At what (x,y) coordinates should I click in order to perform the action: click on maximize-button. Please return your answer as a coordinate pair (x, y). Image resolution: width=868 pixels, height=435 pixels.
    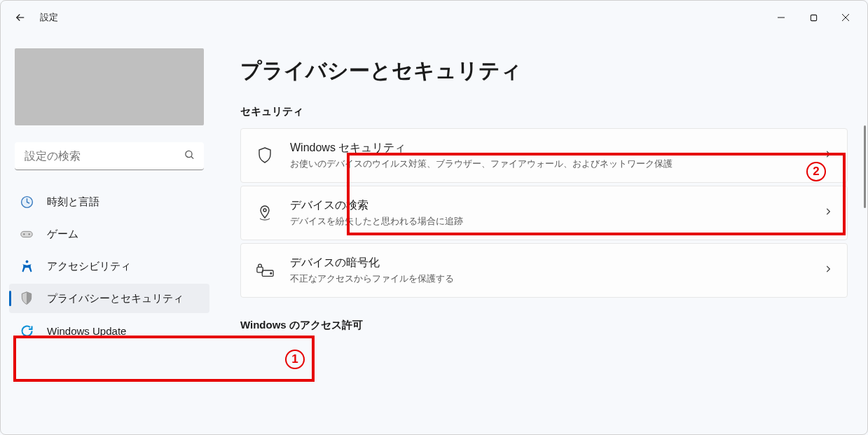
    Looking at the image, I should click on (813, 18).